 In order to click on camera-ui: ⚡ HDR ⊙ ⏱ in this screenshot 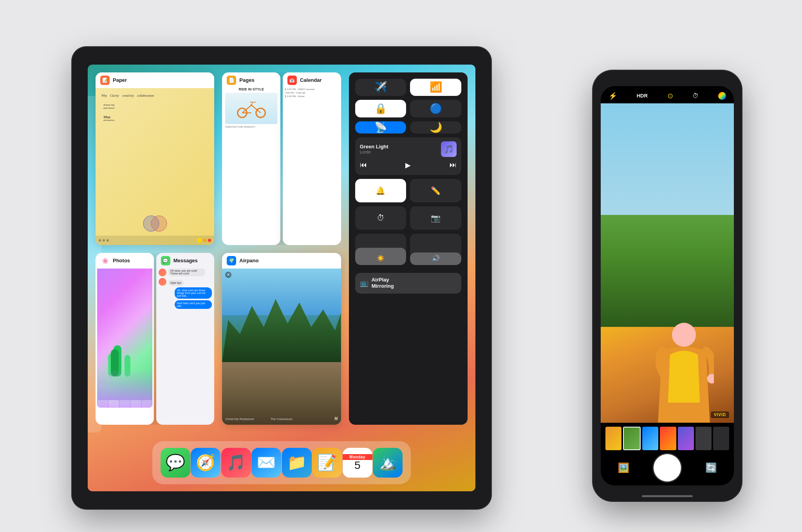, I will do `click(667, 286)`.